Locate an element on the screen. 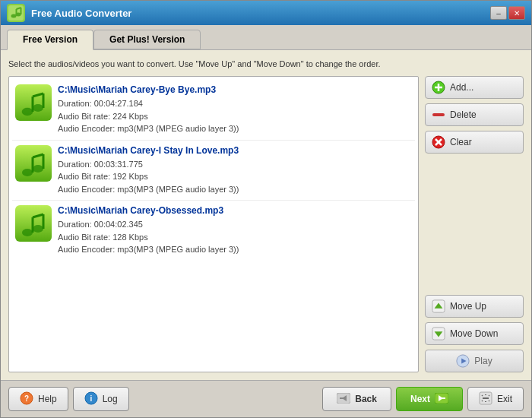  bottom-bar: ? Help i Log Back is located at coordinates (266, 398).